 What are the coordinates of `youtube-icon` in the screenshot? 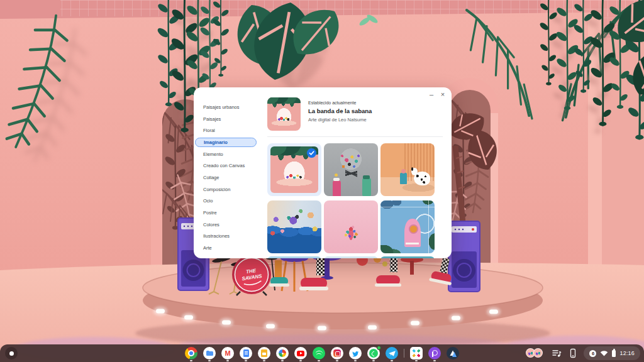 It's located at (301, 353).